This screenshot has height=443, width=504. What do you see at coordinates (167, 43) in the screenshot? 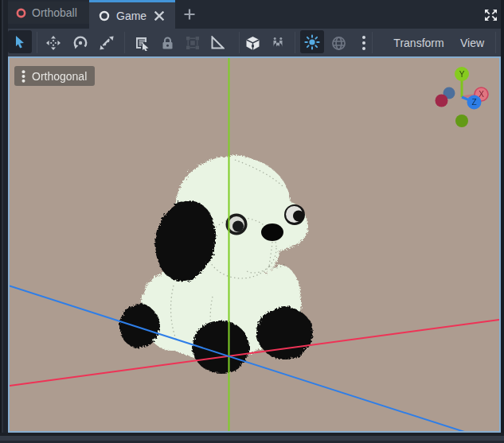
I see `lock-icon` at bounding box center [167, 43].